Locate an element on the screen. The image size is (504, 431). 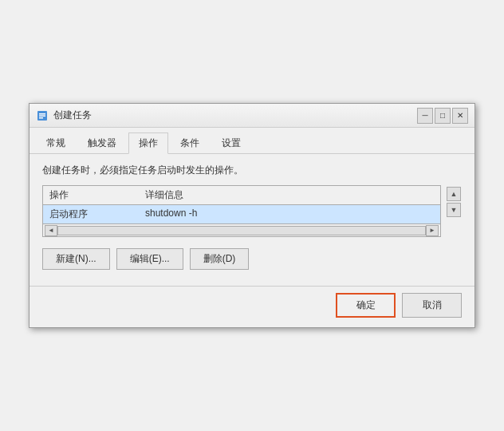
table-row: 启动程序 shutdown -h is located at coordinates (242, 214).